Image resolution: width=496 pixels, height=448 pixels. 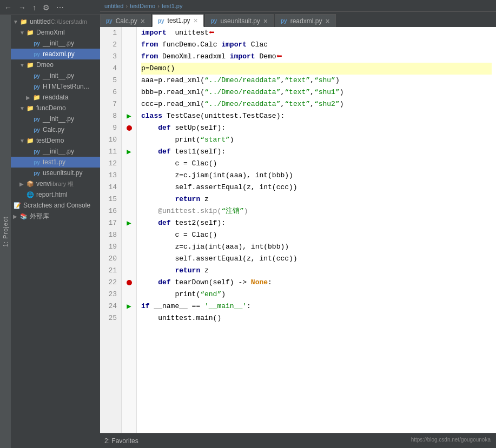 What do you see at coordinates (108, 33) in the screenshot?
I see `line-num-1: 1` at bounding box center [108, 33].